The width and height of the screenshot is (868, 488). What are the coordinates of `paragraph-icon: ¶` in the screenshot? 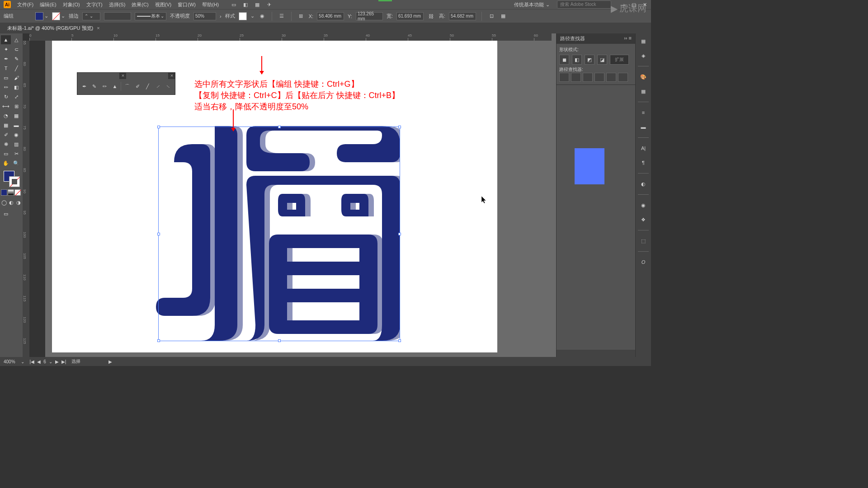 It's located at (643, 163).